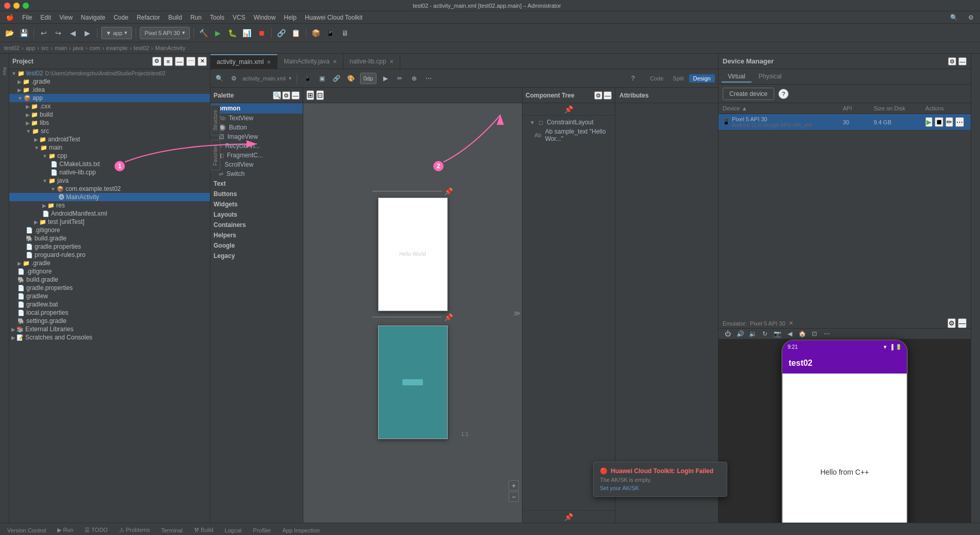 The height and width of the screenshot is (535, 980). Describe the element at coordinates (65, 530) in the screenshot. I see `tab-run: ▶ Run` at that location.